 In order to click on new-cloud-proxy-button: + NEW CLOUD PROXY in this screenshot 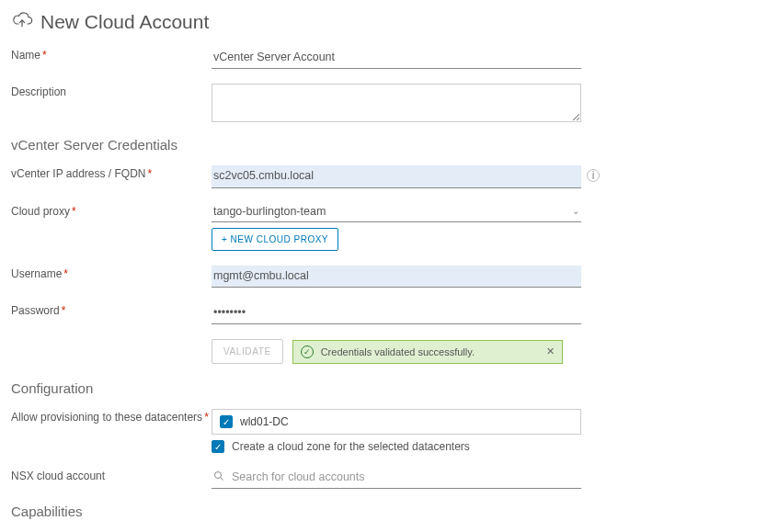, I will do `click(275, 239)`.